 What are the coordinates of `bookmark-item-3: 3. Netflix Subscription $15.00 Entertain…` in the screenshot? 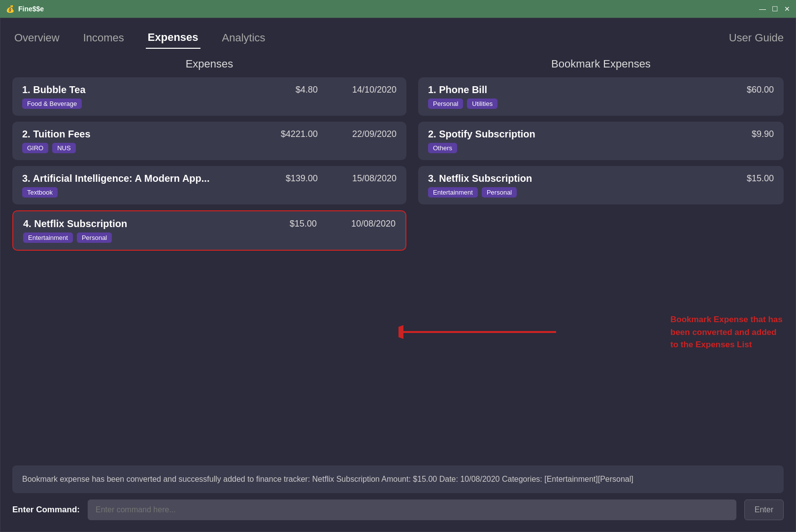 It's located at (601, 185).